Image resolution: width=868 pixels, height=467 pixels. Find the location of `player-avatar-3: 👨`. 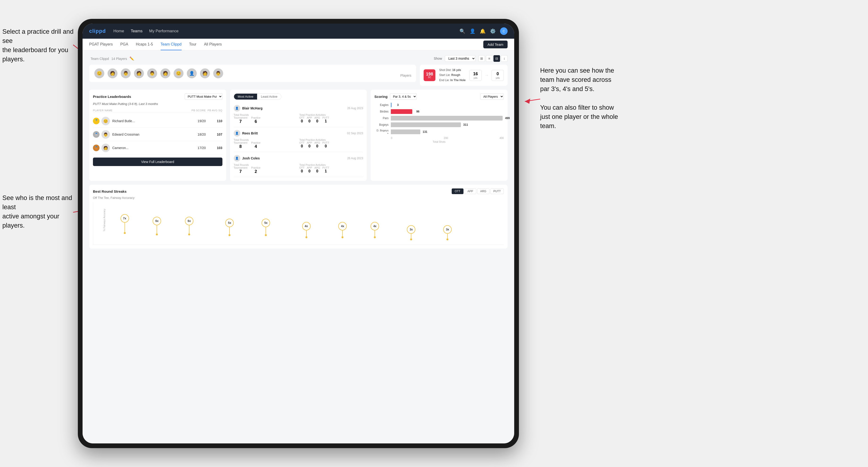

player-avatar-3: 👨 is located at coordinates (126, 73).